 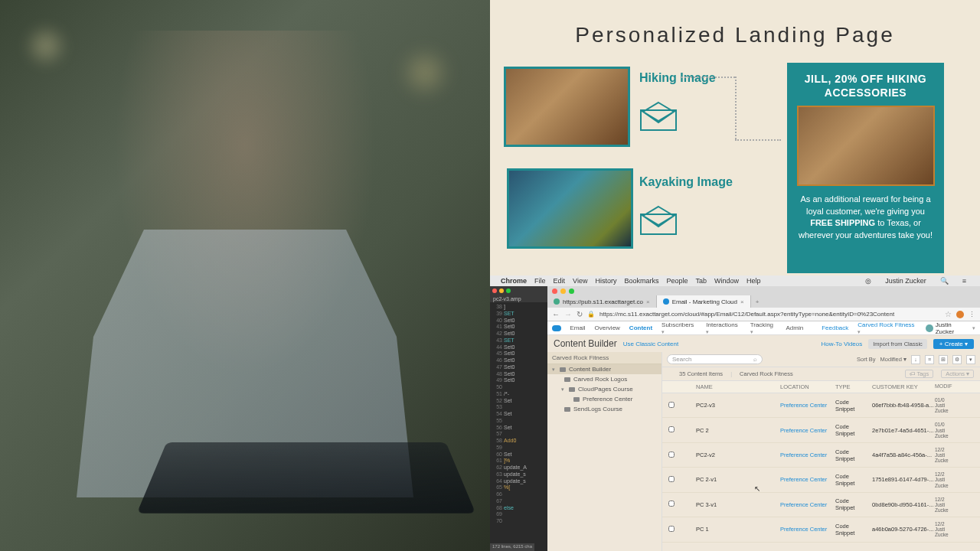 I want to click on org-switcher: Carved Rock Fitness, so click(x=887, y=328).